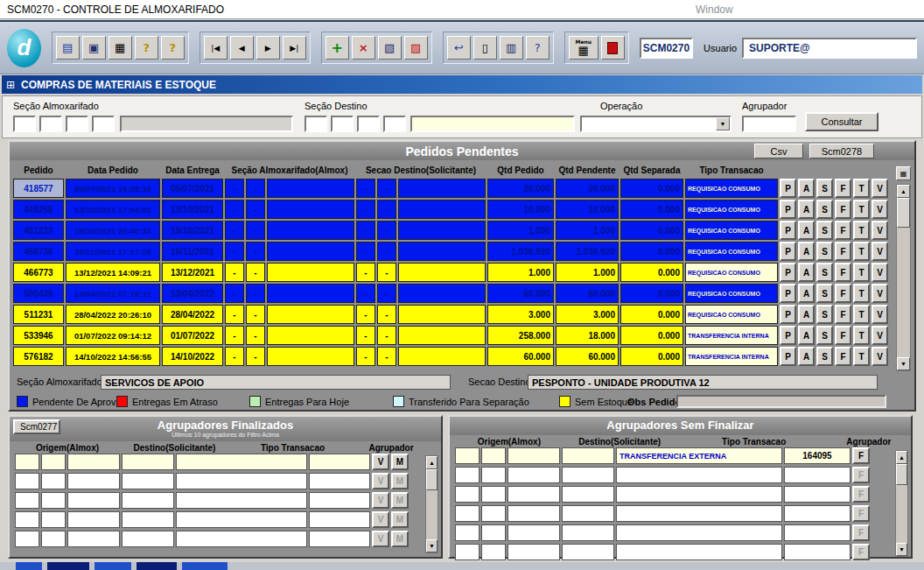 The image size is (924, 570). I want to click on scm0278-button: Scm0278, so click(842, 151).